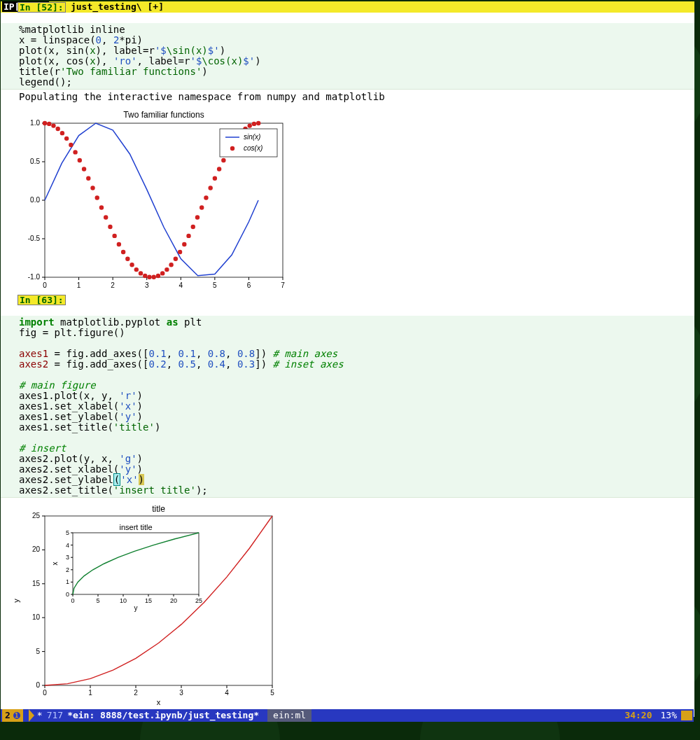  I want to click on linecount: 717, so click(55, 715).